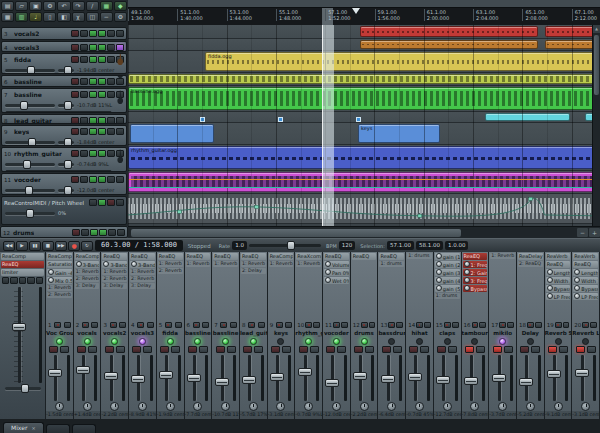  I want to click on edit-cursor, so click(328, 126).